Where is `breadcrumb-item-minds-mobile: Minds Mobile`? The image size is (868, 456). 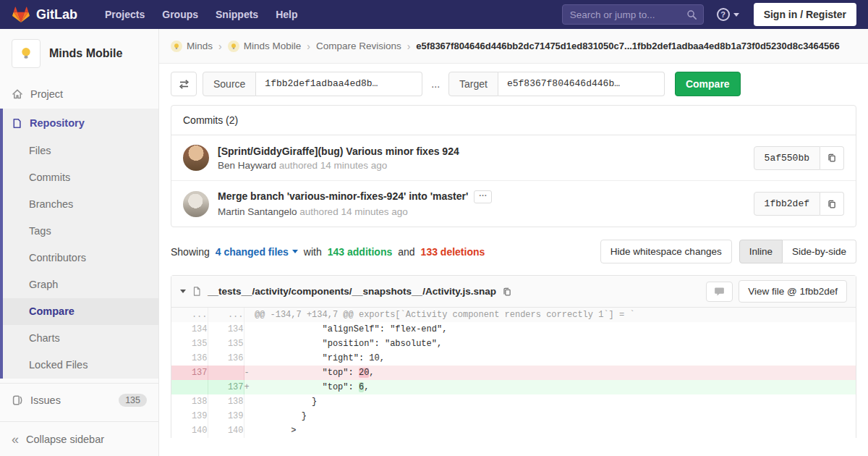
breadcrumb-item-minds-mobile: Minds Mobile is located at coordinates (265, 46).